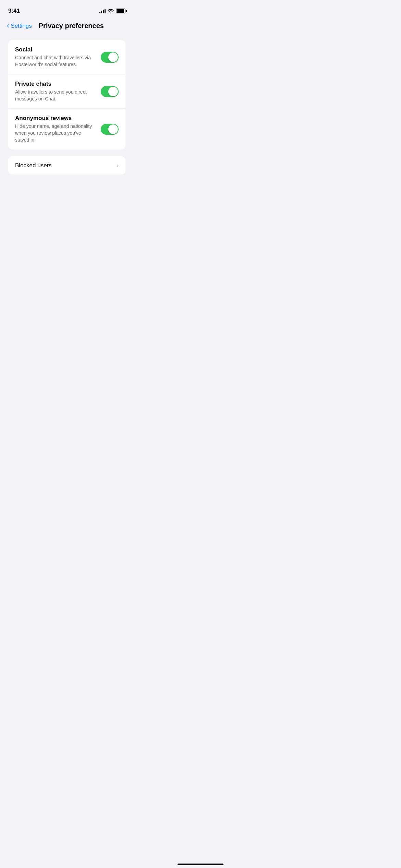  What do you see at coordinates (21, 26) in the screenshot?
I see `back-label: Settings` at bounding box center [21, 26].